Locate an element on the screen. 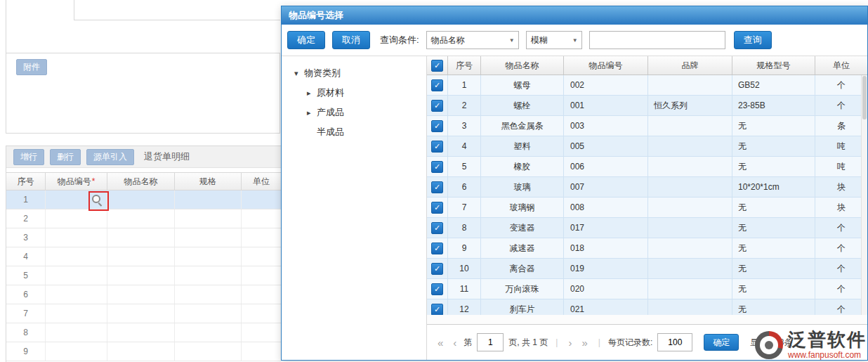 This screenshot has width=868, height=362. next-page-icon: › is located at coordinates (570, 343).